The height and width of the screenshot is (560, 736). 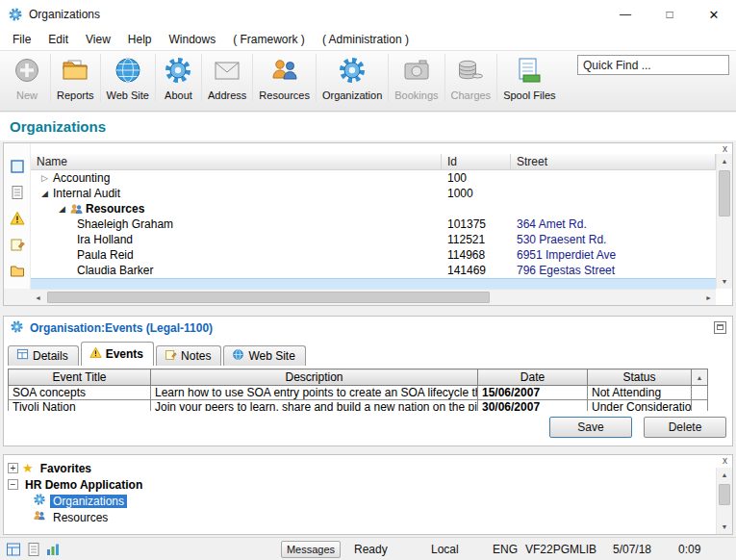 What do you see at coordinates (75, 78) in the screenshot?
I see `toolbar-reports-button: Reports` at bounding box center [75, 78].